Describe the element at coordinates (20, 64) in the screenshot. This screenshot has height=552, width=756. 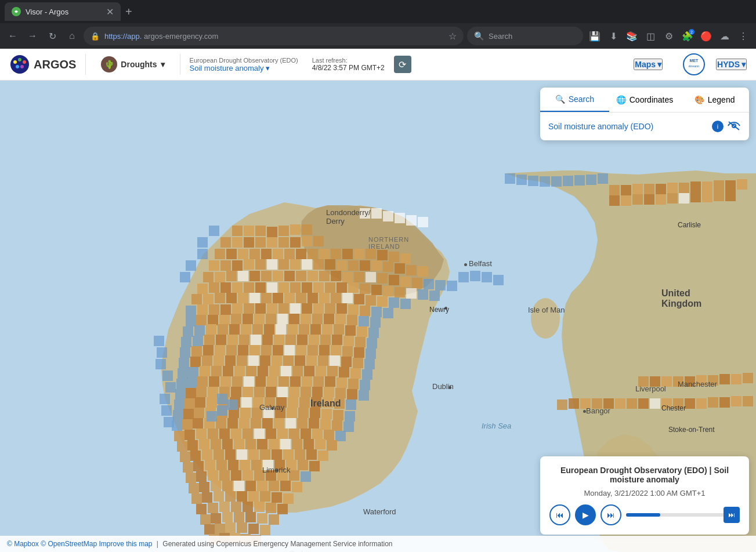
I see `argos-logo-icon` at that location.